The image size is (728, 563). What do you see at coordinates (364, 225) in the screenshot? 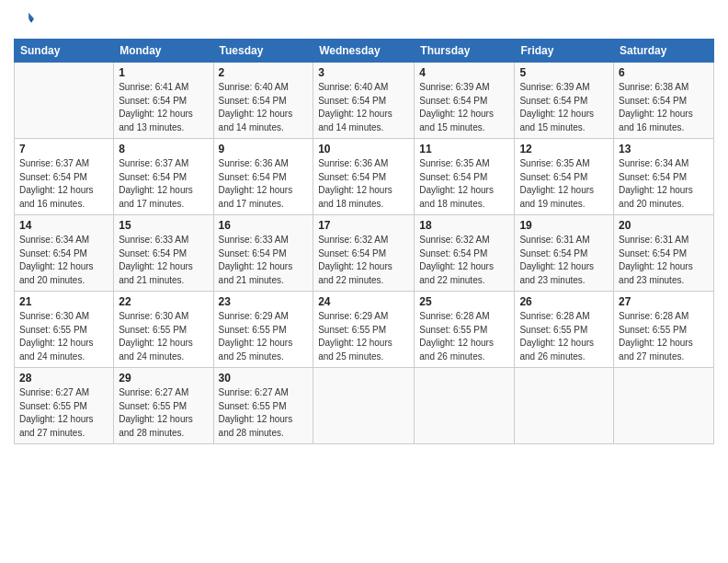
I see `day-number: 17` at bounding box center [364, 225].